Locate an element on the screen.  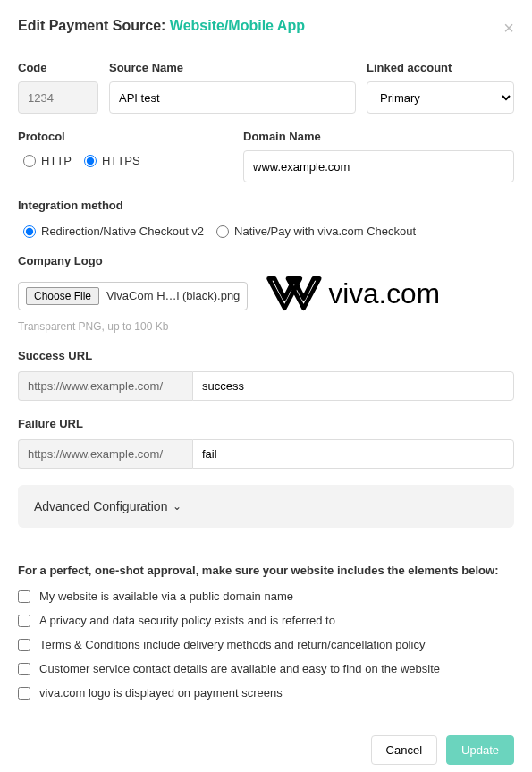
domain-name-field: Domain Name is located at coordinates (379, 156).